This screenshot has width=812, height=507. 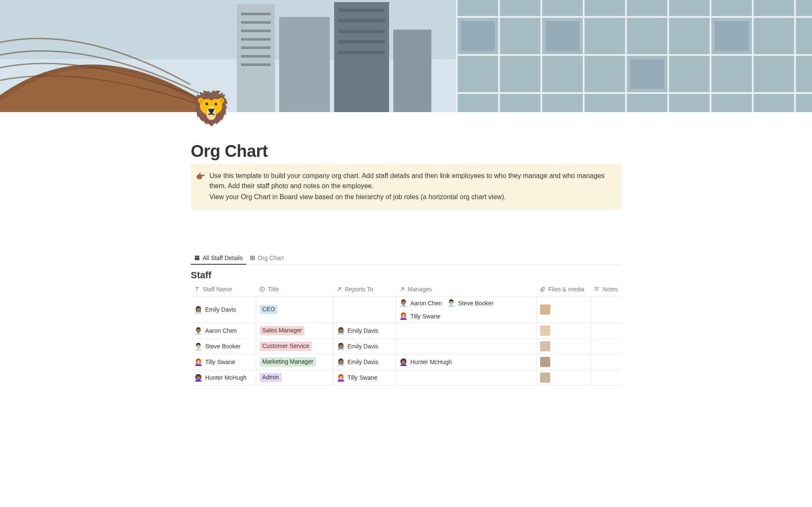 I want to click on title-tag: Admin, so click(x=271, y=378).